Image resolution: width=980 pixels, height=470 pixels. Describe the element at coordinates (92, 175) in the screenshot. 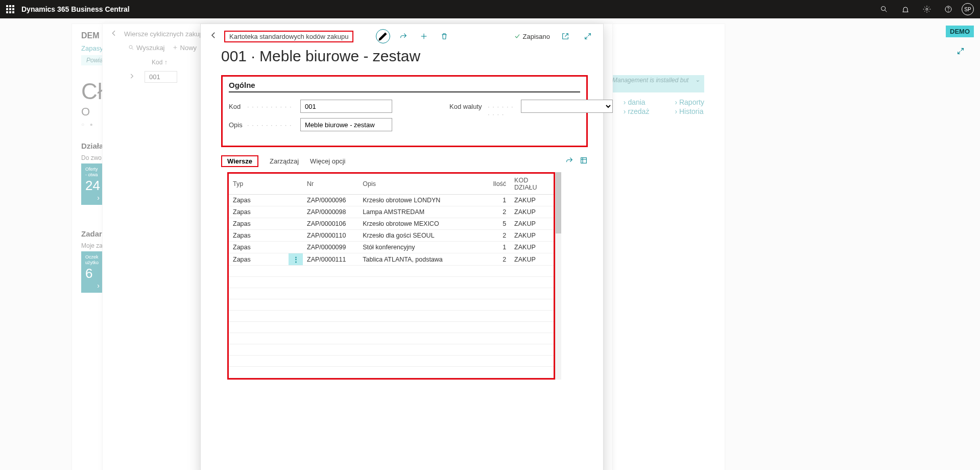

I see `cue-label-2: - otwa` at that location.